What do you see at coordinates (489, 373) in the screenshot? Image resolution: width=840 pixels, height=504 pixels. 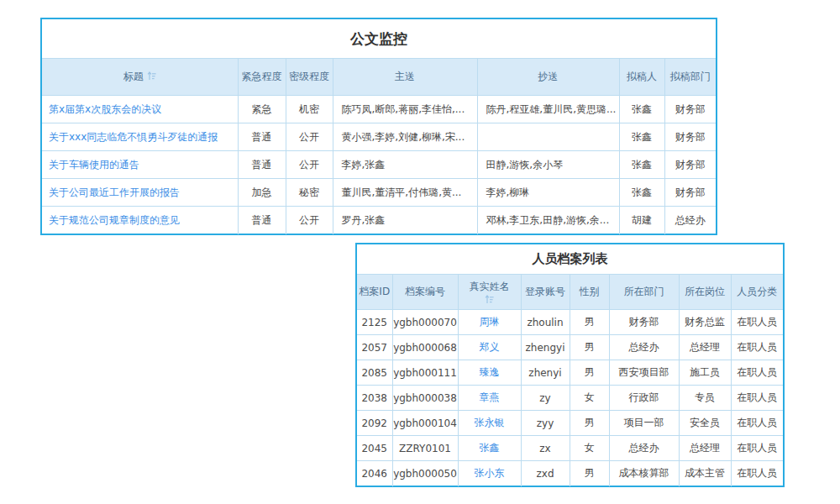 I see `cell: 臻逸` at bounding box center [489, 373].